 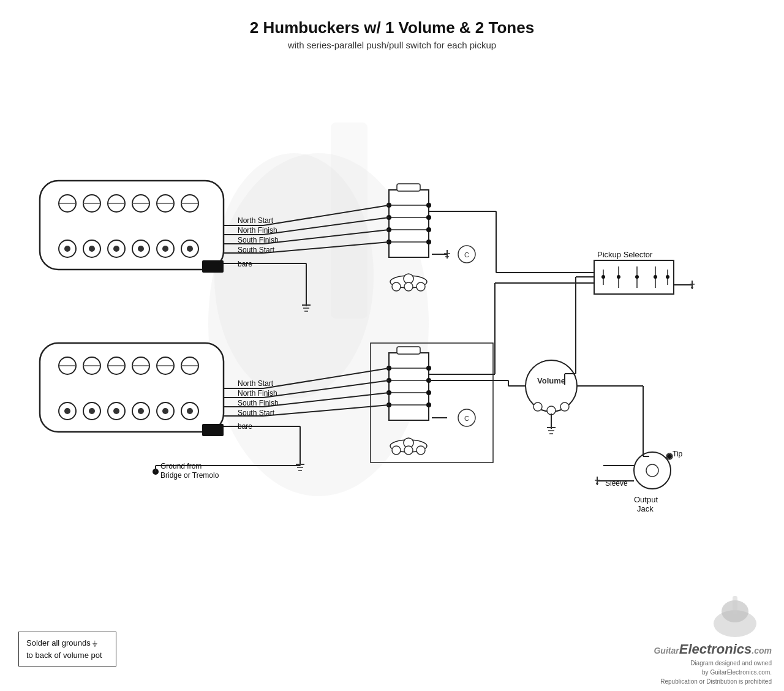 I want to click on brand-logo: GuitarElectronics.com, so click(x=713, y=649).